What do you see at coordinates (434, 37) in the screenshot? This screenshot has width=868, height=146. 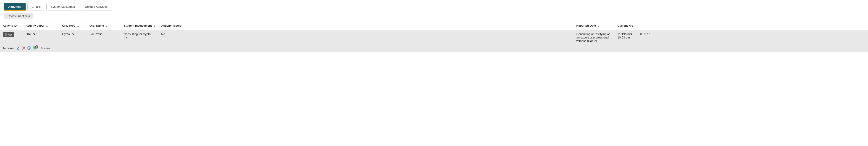 I see `table-row: Show 8840743 Cypto Inc. For Profit Consu…` at bounding box center [434, 37].